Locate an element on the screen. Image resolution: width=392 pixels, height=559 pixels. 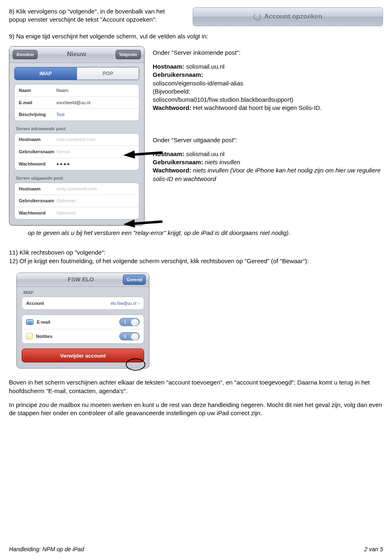
outgoing-group: Hostnaamsmtp.voorbeeld.com Gebruikersnaa… is located at coordinates (77, 201).